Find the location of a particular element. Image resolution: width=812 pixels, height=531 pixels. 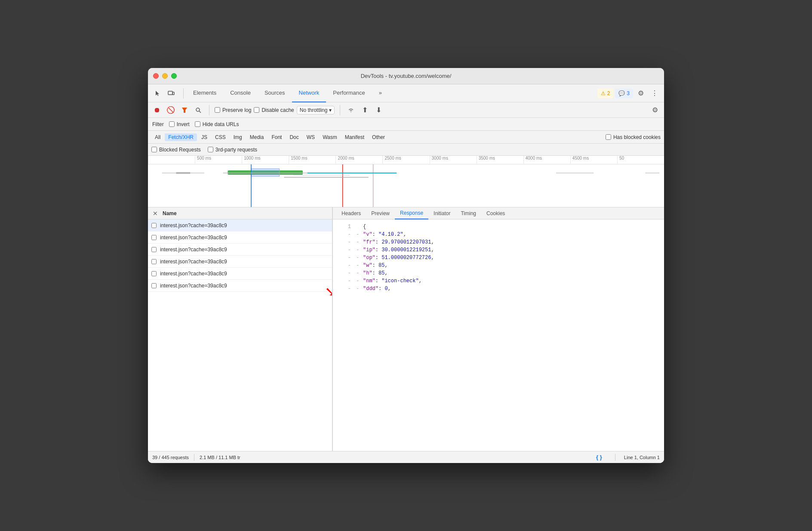

third-party-label: 3rd-party requests is located at coordinates (232, 150).